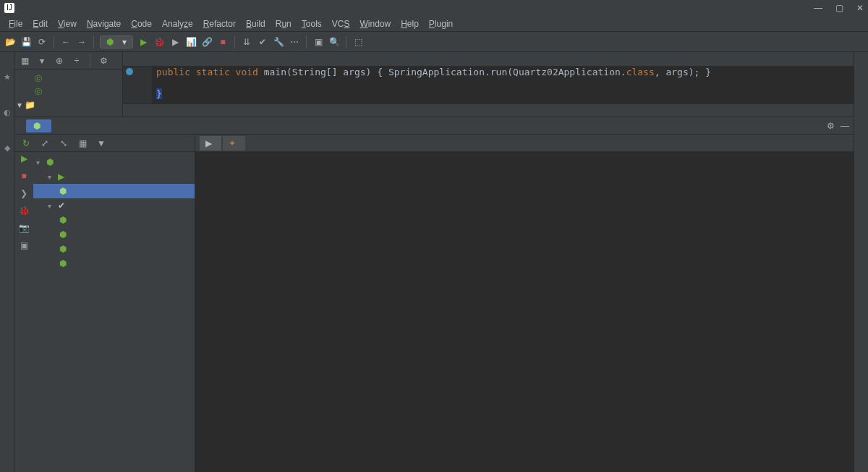 Image resolution: width=868 pixels, height=472 pixels. I want to click on refresh-icon: ⟳, so click(42, 42).